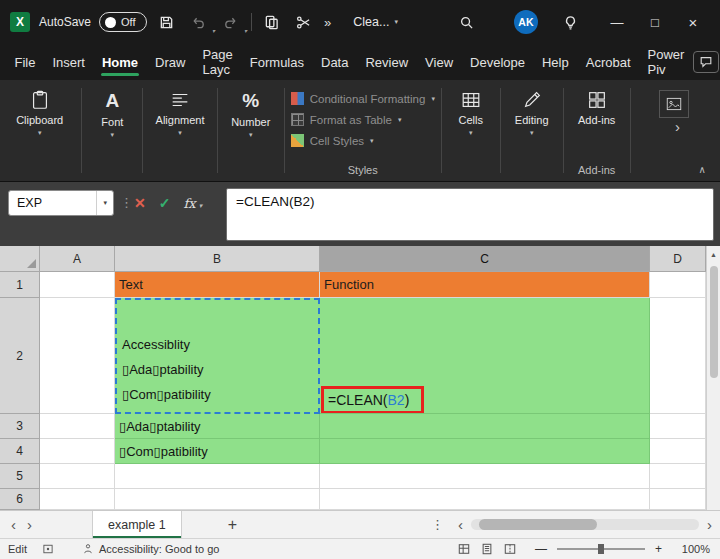 This screenshot has width=720, height=559. I want to click on zoom-slider, so click(601, 549).